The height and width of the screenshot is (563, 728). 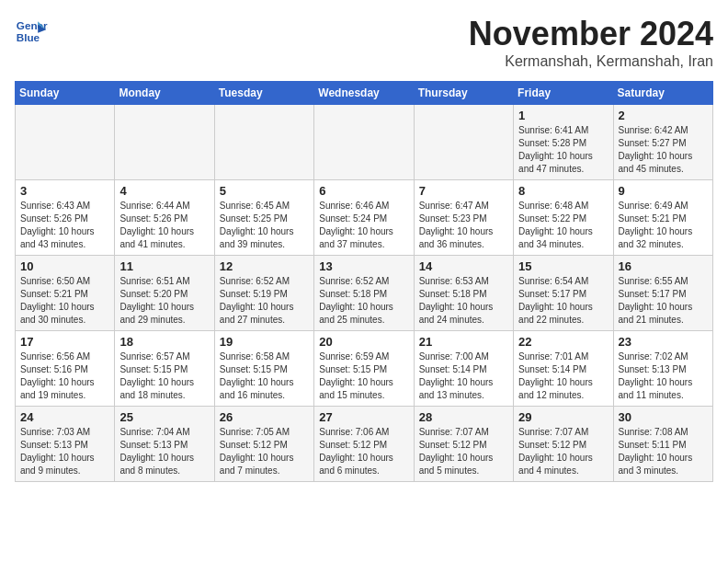 I want to click on day-info: Sunrise: 7:01 AM Sunset: 5:14 PM Dayligh…, so click(x=563, y=376).